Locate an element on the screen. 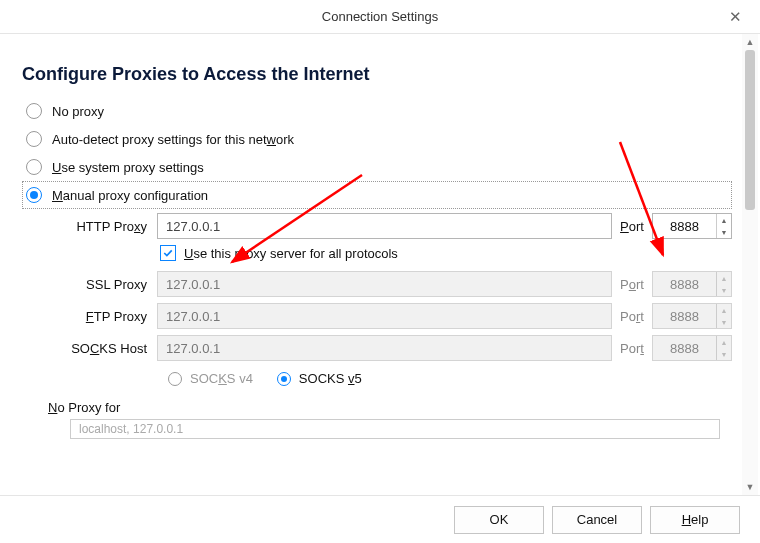 Image resolution: width=760 pixels, height=543 pixels. ssl-port-input: 8888 ▲▼ is located at coordinates (692, 284).